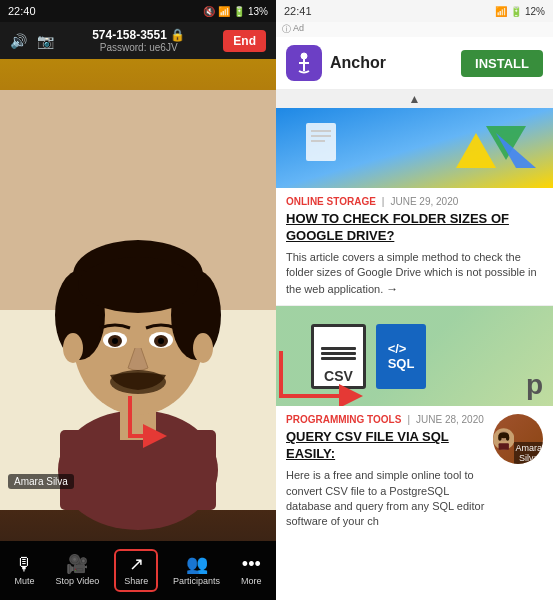 The width and height of the screenshot is (553, 600). What do you see at coordinates (286, 30) in the screenshot?
I see `ad-label: ⓘ` at bounding box center [286, 30].